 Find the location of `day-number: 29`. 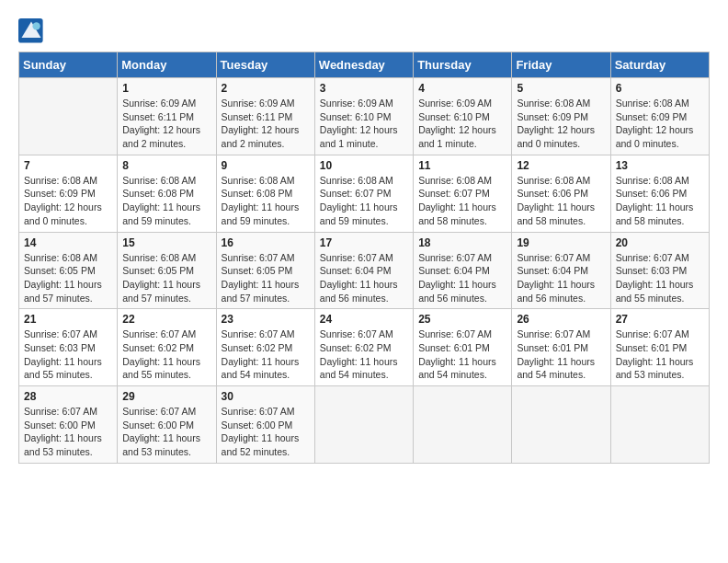

day-number: 29 is located at coordinates (166, 396).